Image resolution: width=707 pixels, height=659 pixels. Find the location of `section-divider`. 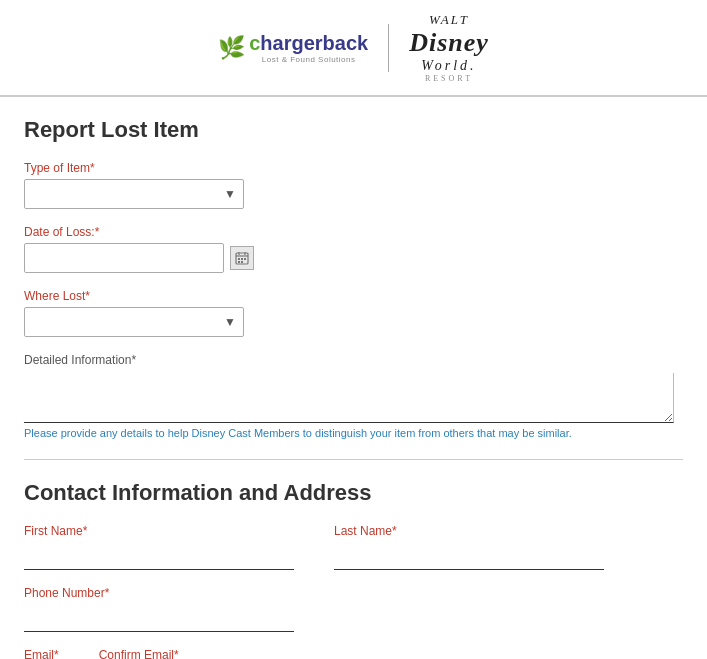

section-divider is located at coordinates (354, 460).